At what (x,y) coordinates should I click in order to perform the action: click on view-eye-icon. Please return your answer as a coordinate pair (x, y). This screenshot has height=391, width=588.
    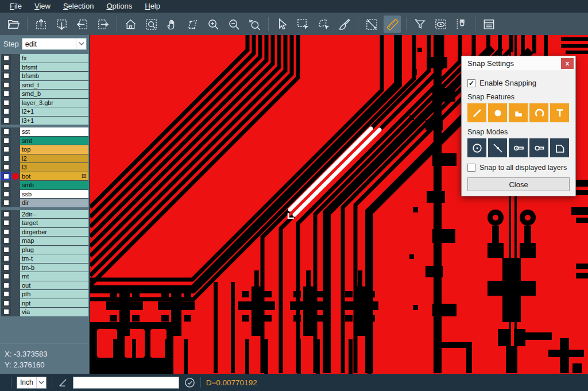
    Looking at the image, I should click on (440, 24).